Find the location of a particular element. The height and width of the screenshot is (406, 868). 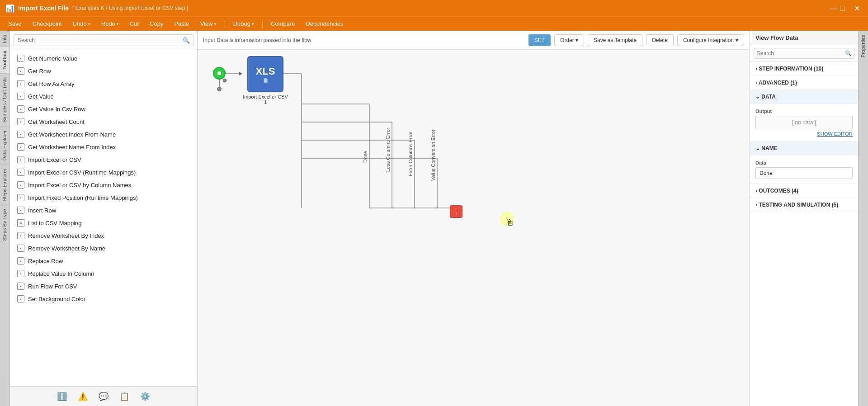

section-data-header: ⌄ DATA is located at coordinates (804, 97).